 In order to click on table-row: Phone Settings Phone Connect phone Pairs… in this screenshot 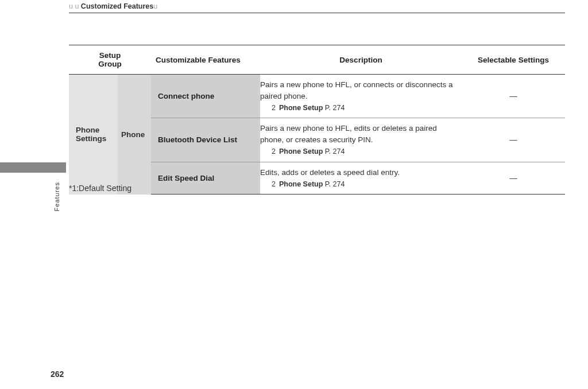, I will do `click(317, 96)`.